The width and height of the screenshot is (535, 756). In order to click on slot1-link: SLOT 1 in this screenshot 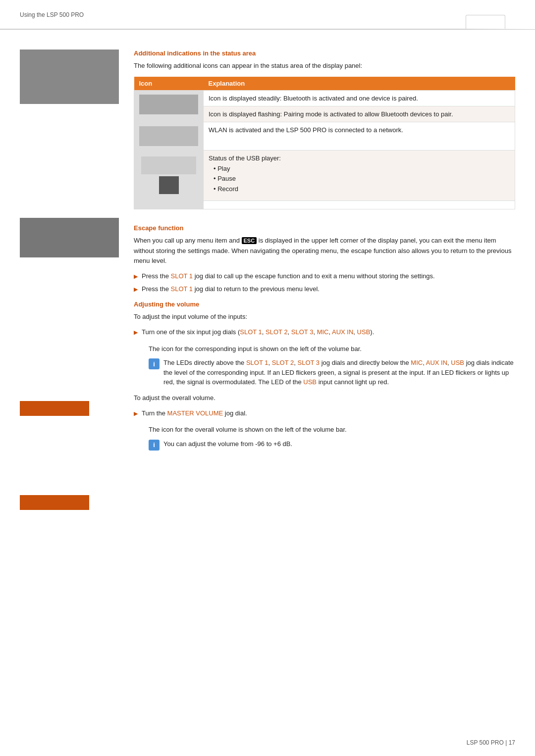, I will do `click(251, 332)`.